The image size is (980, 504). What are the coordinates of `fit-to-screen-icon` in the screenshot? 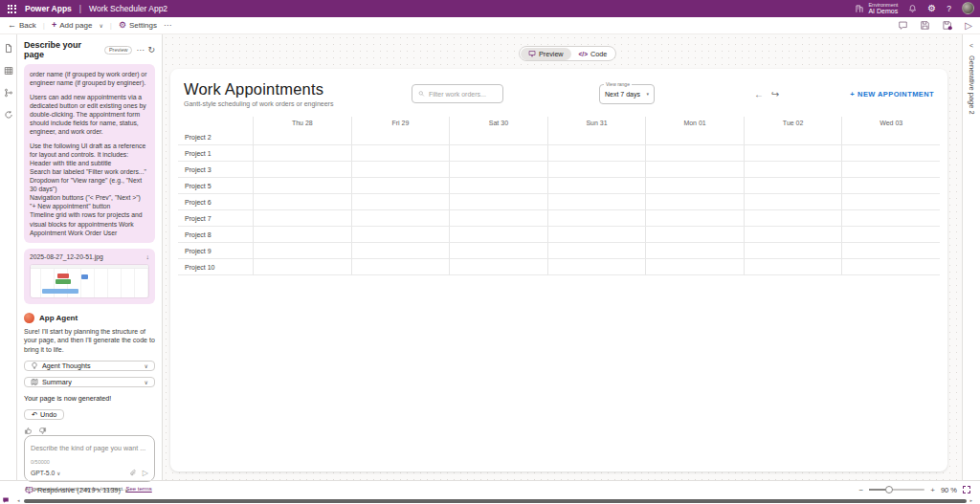 It's located at (967, 490).